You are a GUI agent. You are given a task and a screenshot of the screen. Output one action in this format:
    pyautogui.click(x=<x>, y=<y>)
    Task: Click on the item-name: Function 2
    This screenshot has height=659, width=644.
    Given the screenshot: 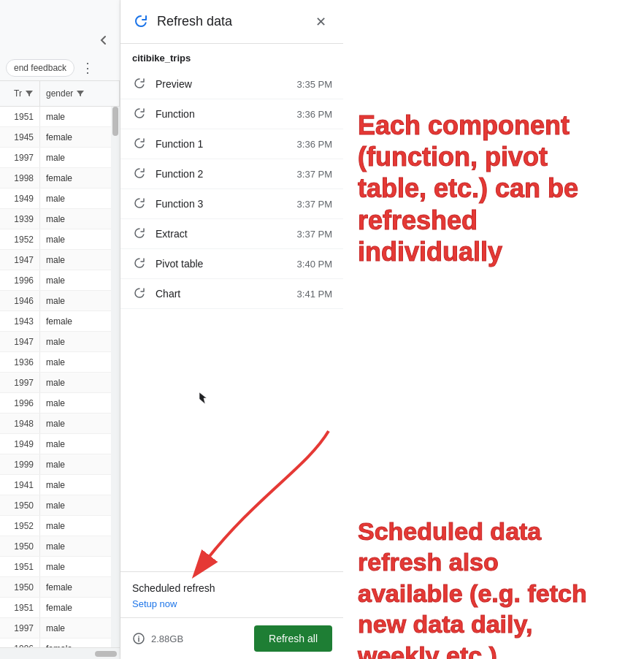 What is the action you would take?
    pyautogui.click(x=226, y=174)
    